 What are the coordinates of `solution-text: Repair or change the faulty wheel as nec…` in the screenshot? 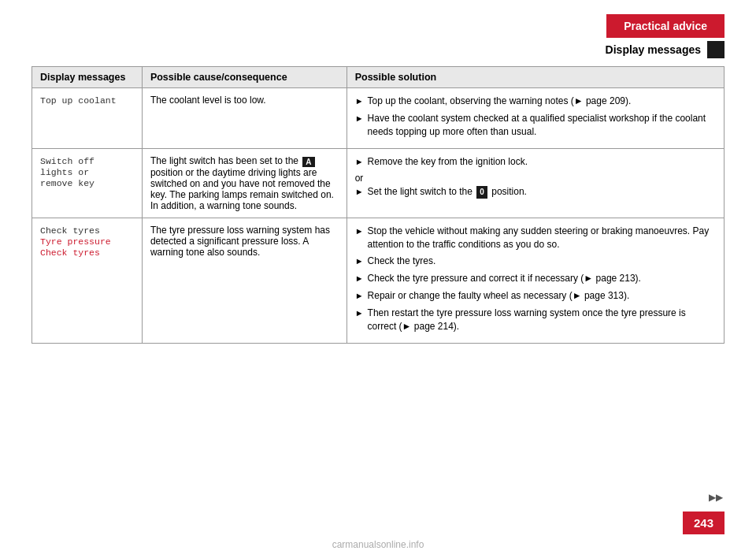 It's located at (499, 296).